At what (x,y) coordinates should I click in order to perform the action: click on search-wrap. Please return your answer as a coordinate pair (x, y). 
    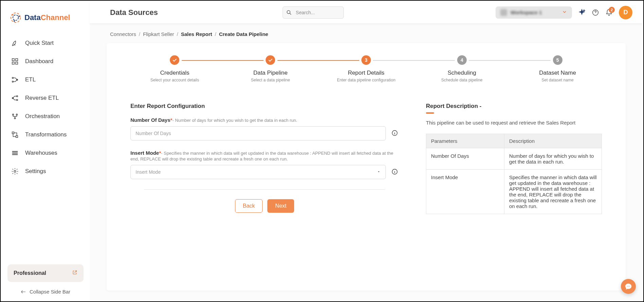
    Looking at the image, I should click on (313, 13).